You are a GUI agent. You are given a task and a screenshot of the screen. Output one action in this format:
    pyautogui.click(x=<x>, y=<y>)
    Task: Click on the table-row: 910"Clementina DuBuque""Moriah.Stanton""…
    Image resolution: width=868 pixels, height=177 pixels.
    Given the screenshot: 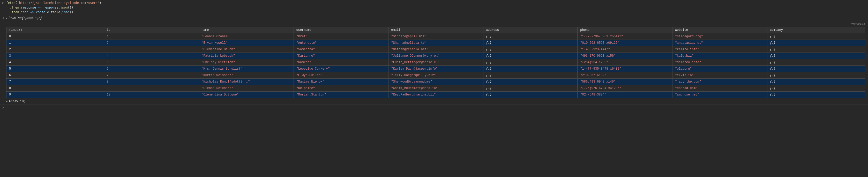 What is the action you would take?
    pyautogui.click(x=436, y=94)
    